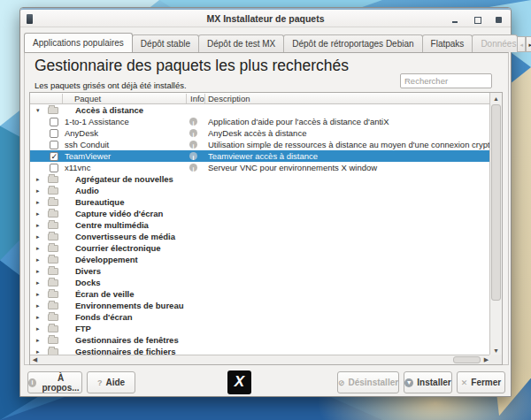 The image size is (531, 420). Describe the element at coordinates (260, 214) in the screenshot. I see `category-row: Capture vidéo d'écran` at that location.